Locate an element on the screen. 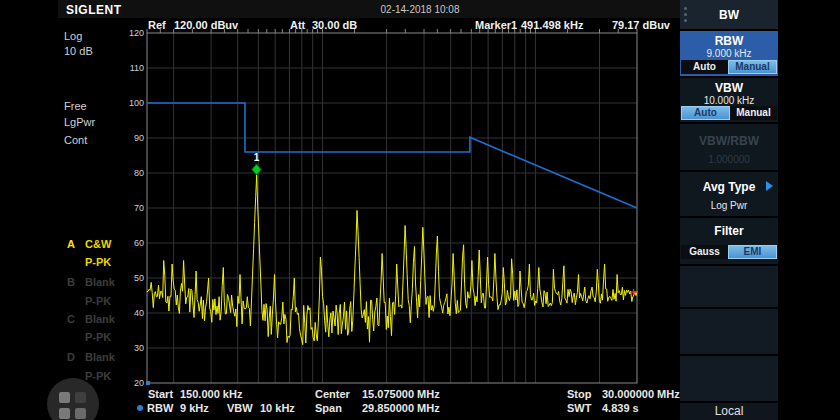 This screenshot has width=840, height=420. trace-d-letter: D is located at coordinates (71, 357).